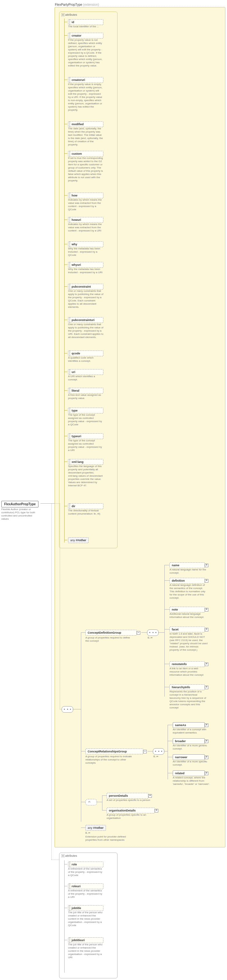  Describe the element at coordinates (86, 320) in the screenshot. I see `attr-pubconstrainturi: pubconstrainturi` at that location.